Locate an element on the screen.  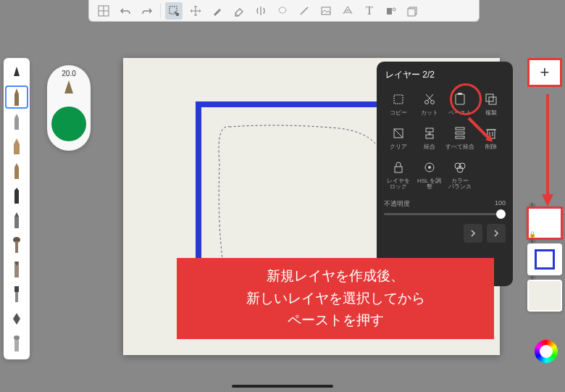
action-duplicate: 複製 is located at coordinates (491, 104).